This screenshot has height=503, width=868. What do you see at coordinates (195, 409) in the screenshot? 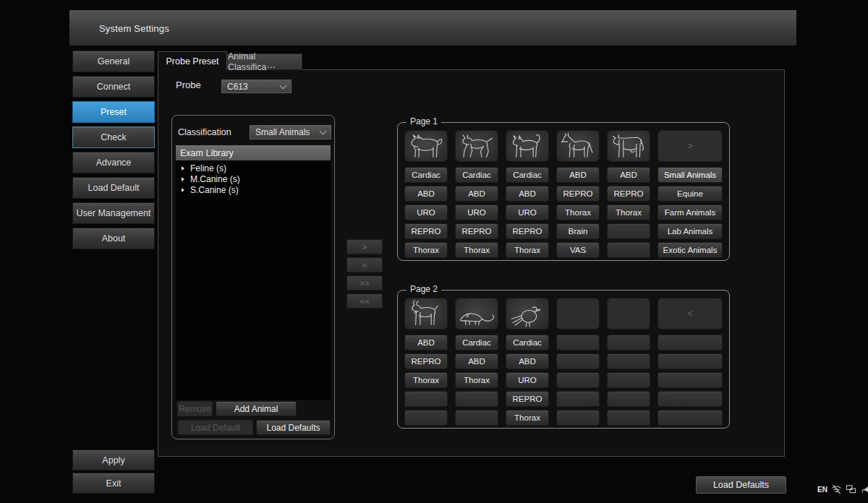
I see `remove-button: Remove` at bounding box center [195, 409].